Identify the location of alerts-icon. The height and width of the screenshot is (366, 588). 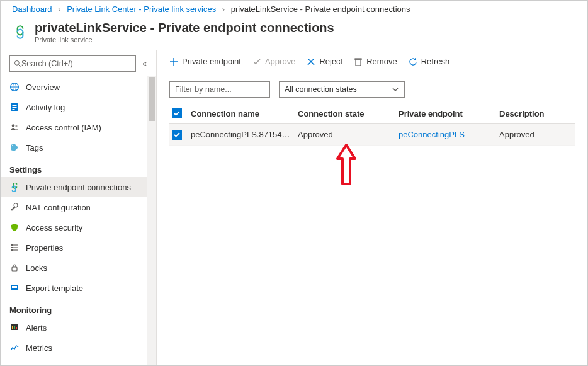
(14, 328).